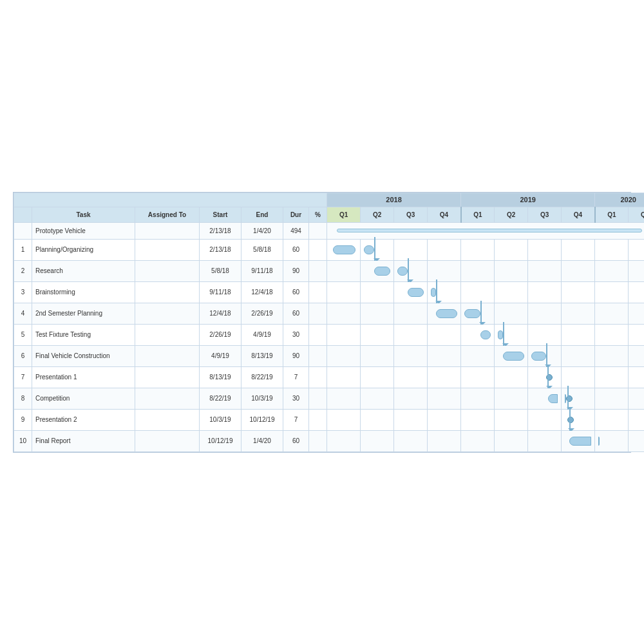  I want to click on row-start: 12/4/18, so click(220, 313).